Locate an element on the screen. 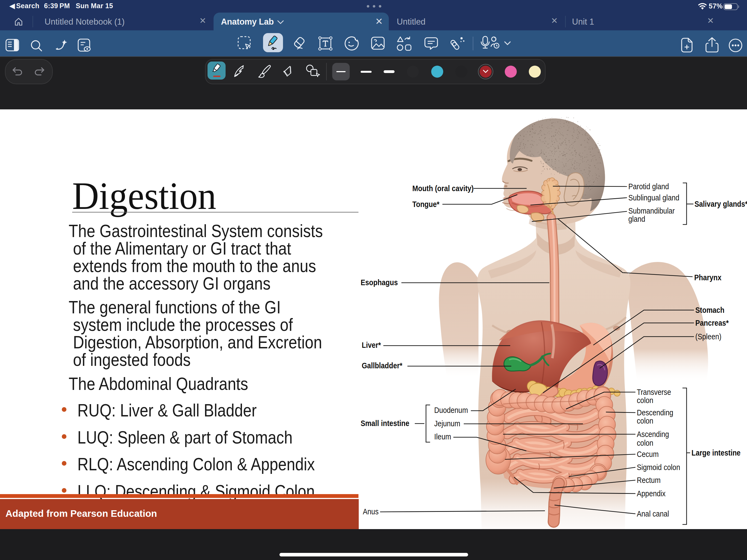  svg-text: Large intestine is located at coordinates (716, 453).